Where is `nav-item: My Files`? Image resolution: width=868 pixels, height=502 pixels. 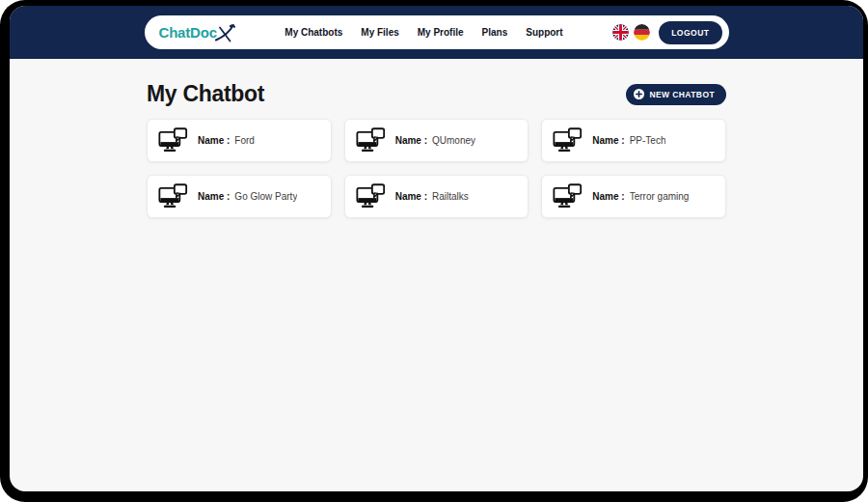
nav-item: My Files is located at coordinates (380, 33).